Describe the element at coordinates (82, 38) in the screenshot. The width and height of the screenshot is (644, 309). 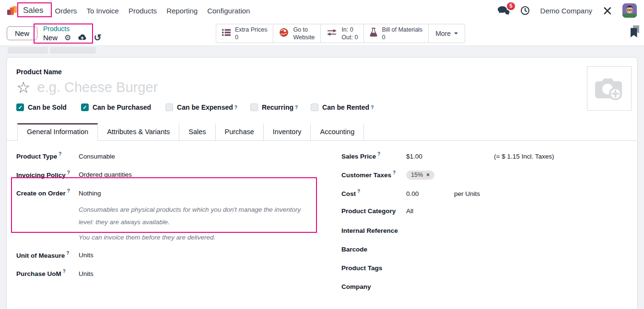
I see `cloud-save-icon` at that location.